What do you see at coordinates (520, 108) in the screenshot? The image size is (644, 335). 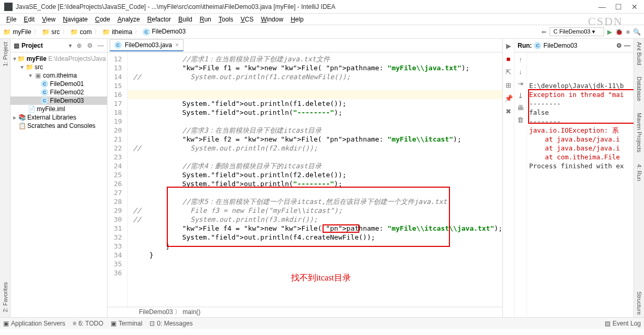 I see `print-icon: 🖶` at bounding box center [520, 108].